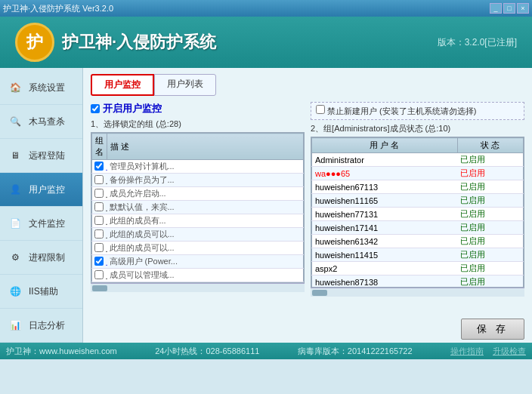 This screenshot has height=394, width=532. Describe the element at coordinates (15, 88) in the screenshot. I see `house-icon: 🏠` at that location.